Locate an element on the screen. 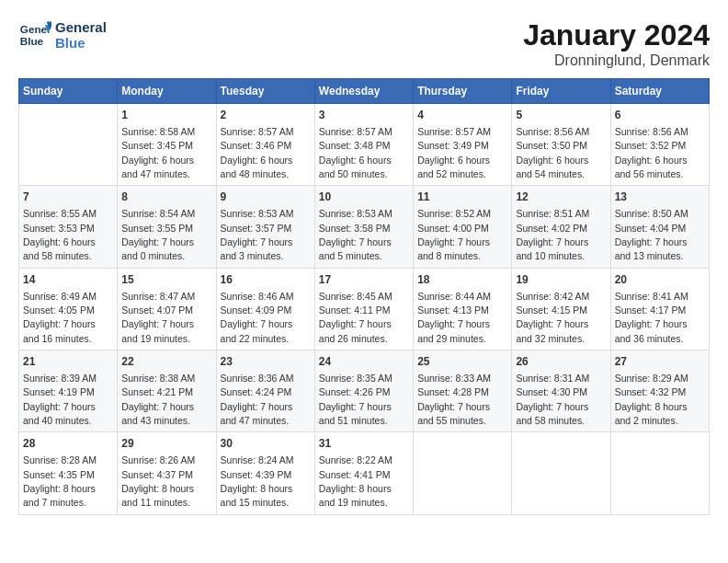 This screenshot has height=563, width=728. sunset-info: Sunset: 3:49 PM is located at coordinates (453, 145).